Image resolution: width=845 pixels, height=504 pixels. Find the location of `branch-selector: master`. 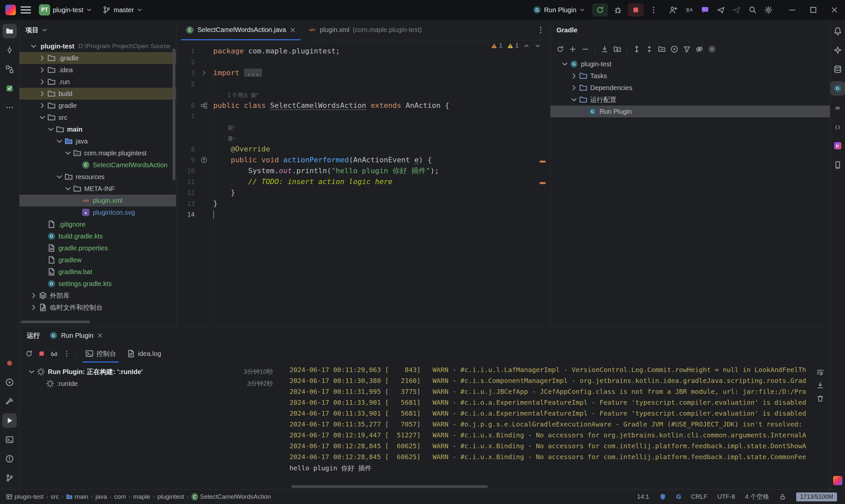

branch-selector: master is located at coordinates (122, 10).